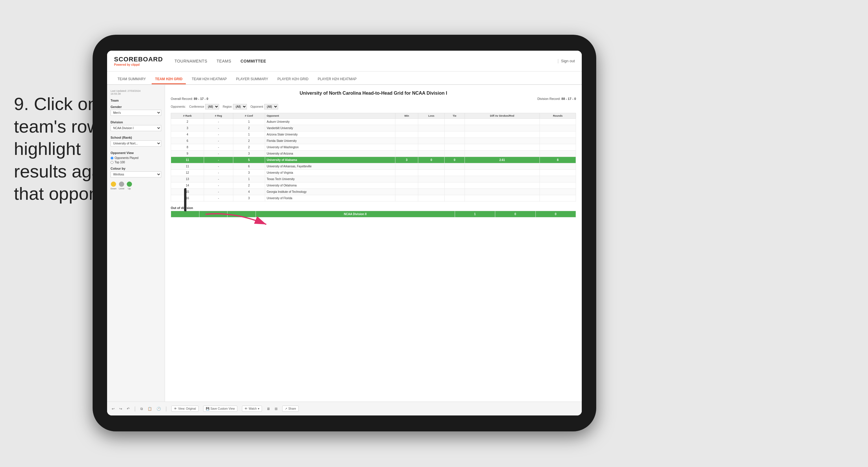 The width and height of the screenshot is (868, 467). I want to click on nav-tournaments: TOURNAMENTS, so click(191, 61).